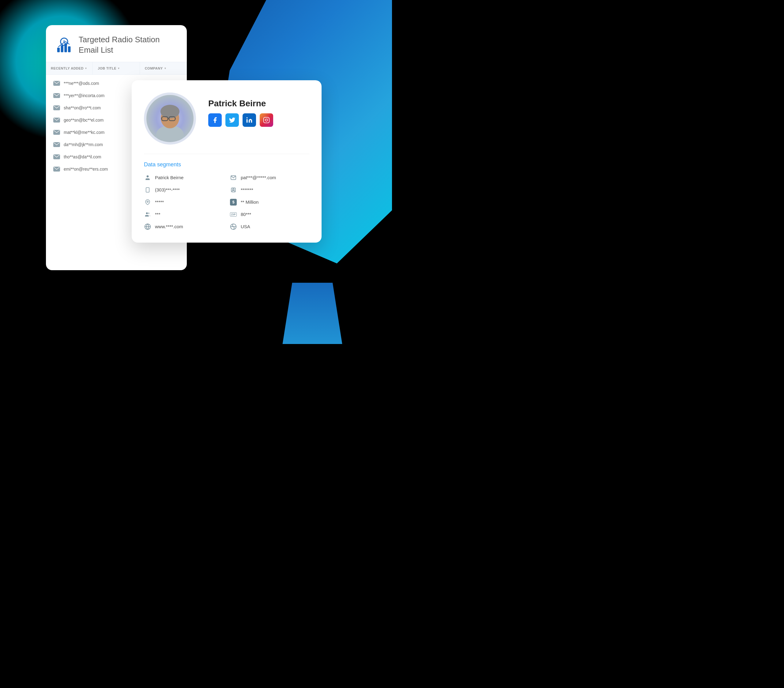 The height and width of the screenshot is (688, 784). What do you see at coordinates (86, 68) in the screenshot?
I see `chevron-recently-added: ▾` at bounding box center [86, 68].